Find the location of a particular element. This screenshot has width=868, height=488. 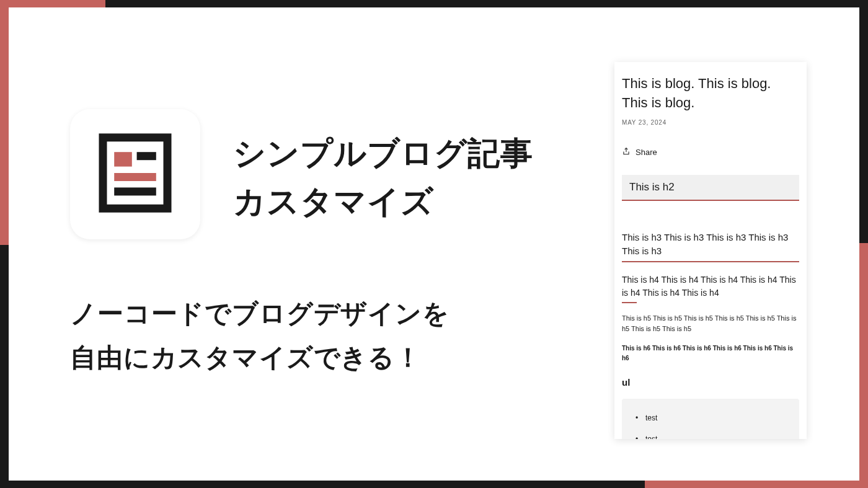

preview-ul: test test tset is located at coordinates (711, 419).